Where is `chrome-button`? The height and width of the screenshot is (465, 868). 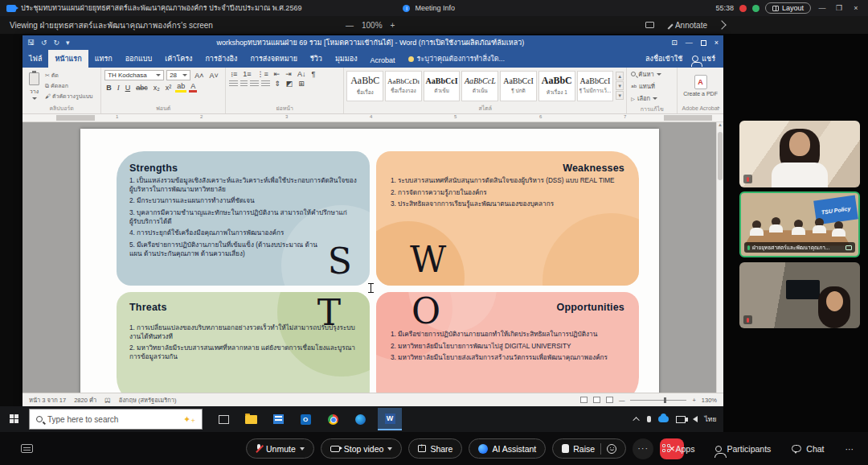
chrome-button is located at coordinates (333, 419).